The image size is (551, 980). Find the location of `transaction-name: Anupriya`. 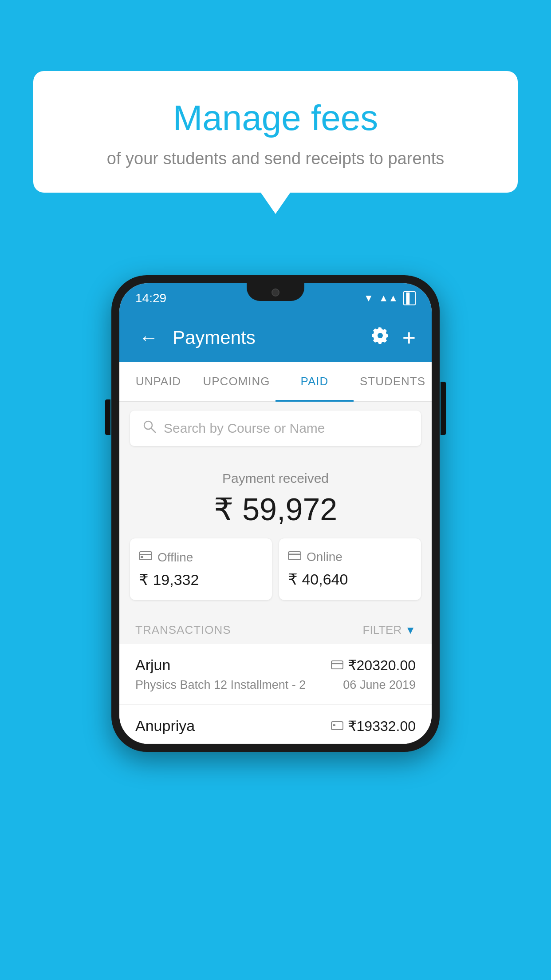

transaction-name: Anupriya is located at coordinates (165, 726).